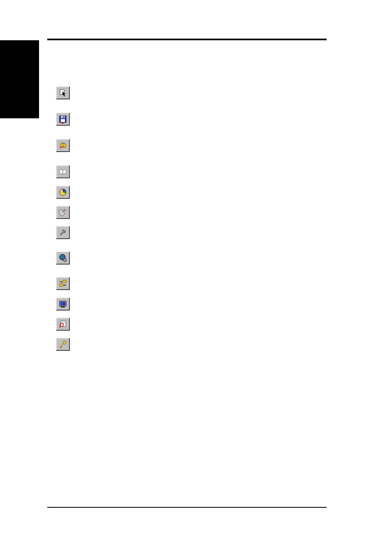 Image resolution: width=392 pixels, height=555 pixels. I want to click on globe-settings-icon, so click(63, 258).